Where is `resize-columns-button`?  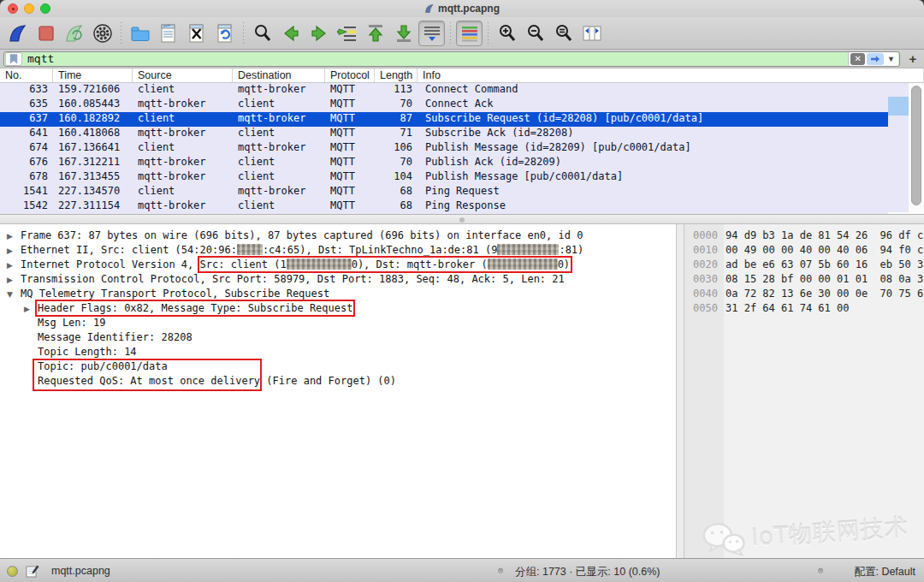
resize-columns-button is located at coordinates (592, 33).